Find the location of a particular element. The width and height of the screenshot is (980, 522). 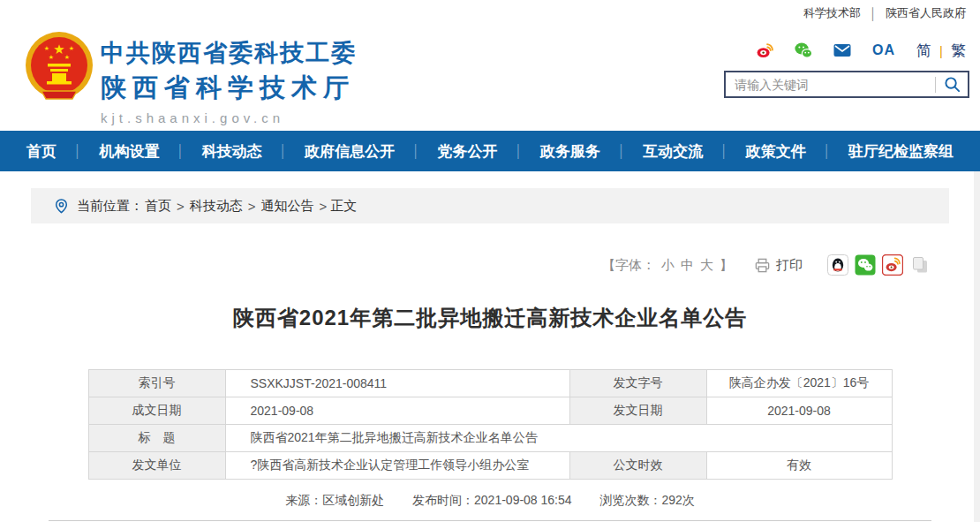

nav-item-organization: 机构设置 is located at coordinates (129, 152).